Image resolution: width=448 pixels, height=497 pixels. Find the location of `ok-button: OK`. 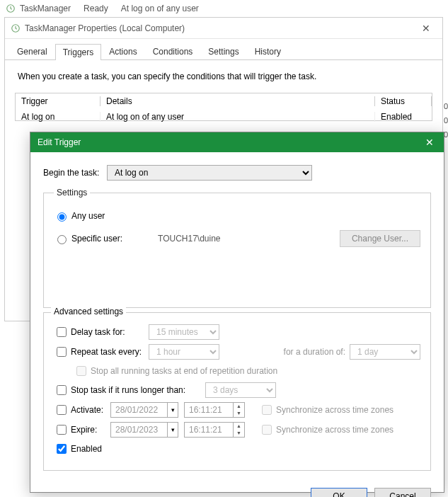

ok-button: OK is located at coordinates (339, 493).